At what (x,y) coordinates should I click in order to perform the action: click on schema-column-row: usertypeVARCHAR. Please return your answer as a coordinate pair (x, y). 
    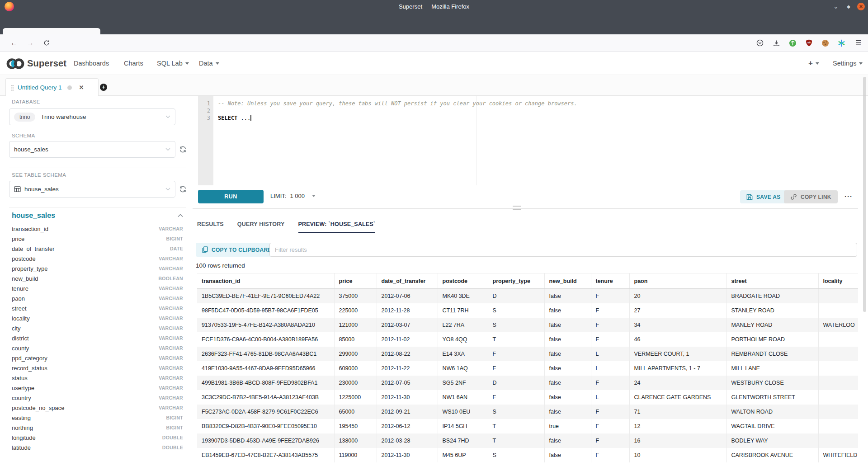
    Looking at the image, I should click on (98, 388).